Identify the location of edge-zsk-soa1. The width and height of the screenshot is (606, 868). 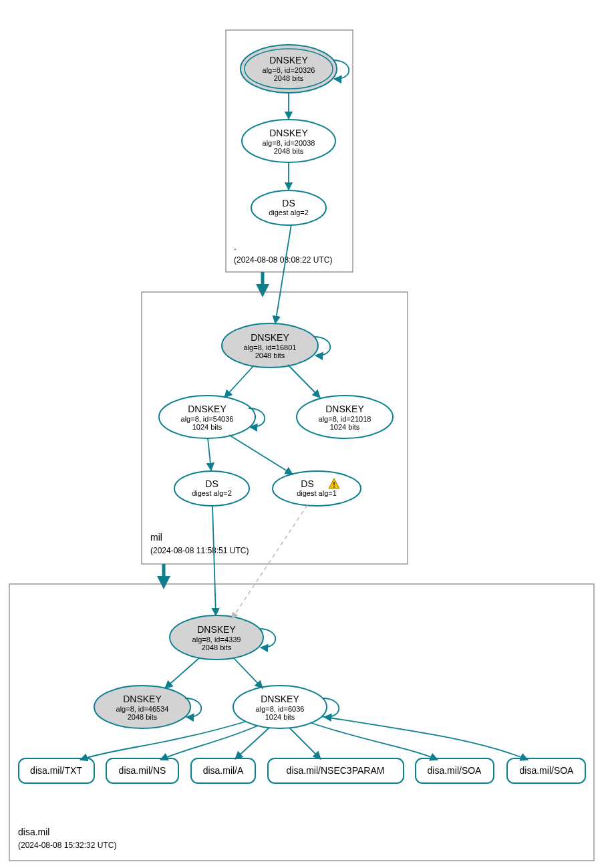
(374, 742).